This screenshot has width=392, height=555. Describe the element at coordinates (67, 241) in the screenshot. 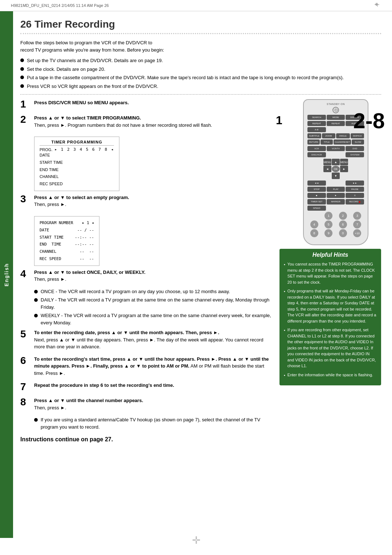

I see `program-number-box: PROGRAM NUMBER▸ 1 ◂ DATE-- / -- START TI…` at that location.